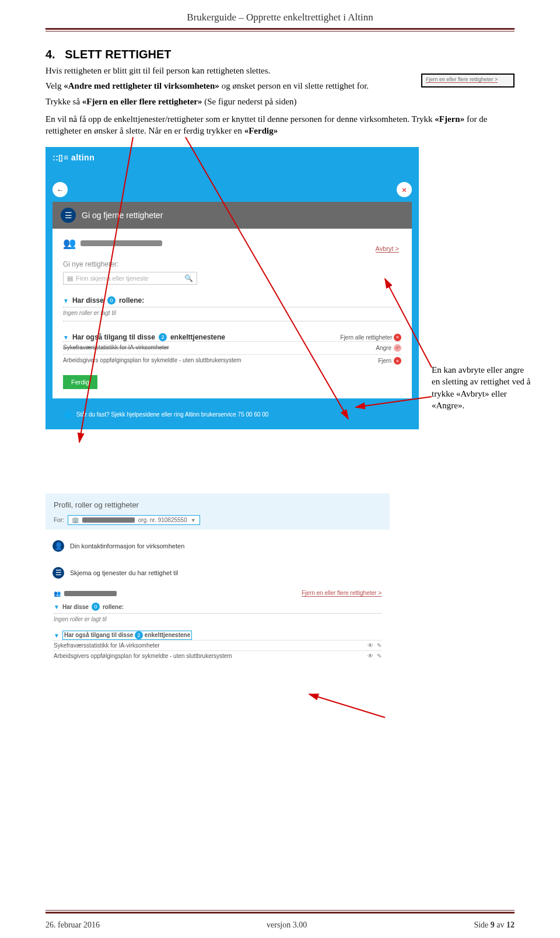  What do you see at coordinates (232, 264) in the screenshot?
I see `give-rights-label: Gi nye rettigheter:` at bounding box center [232, 264].